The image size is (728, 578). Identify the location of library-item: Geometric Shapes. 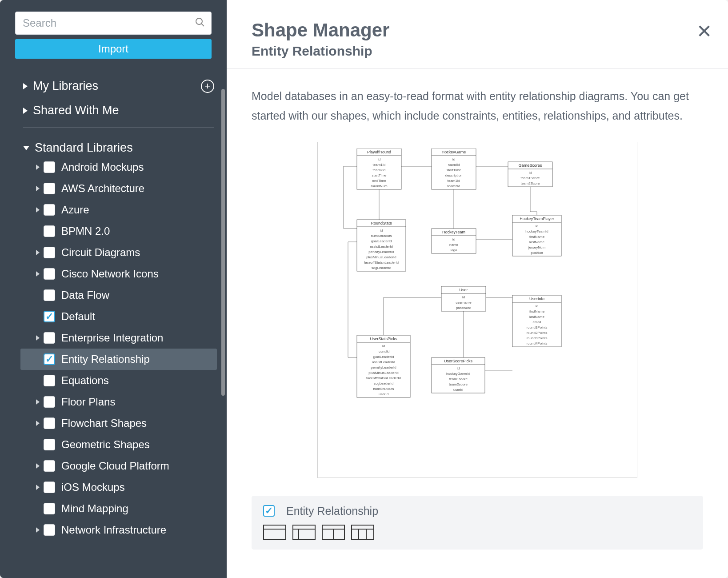
(119, 445).